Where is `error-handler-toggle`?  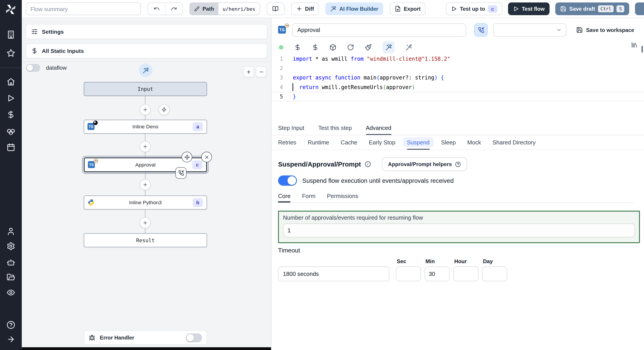
error-handler-toggle is located at coordinates (194, 338).